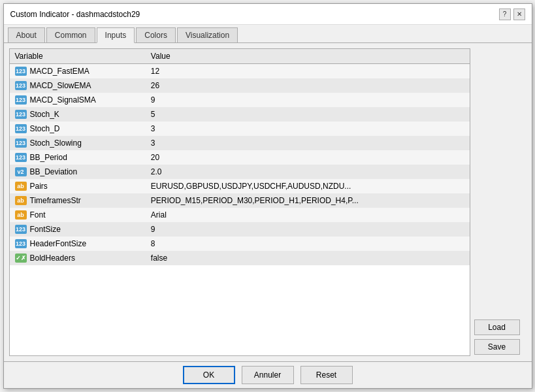  What do you see at coordinates (76, 14) in the screenshot?
I see `dialog-title: Custom Indicator - dashmacdstoch29` at bounding box center [76, 14].